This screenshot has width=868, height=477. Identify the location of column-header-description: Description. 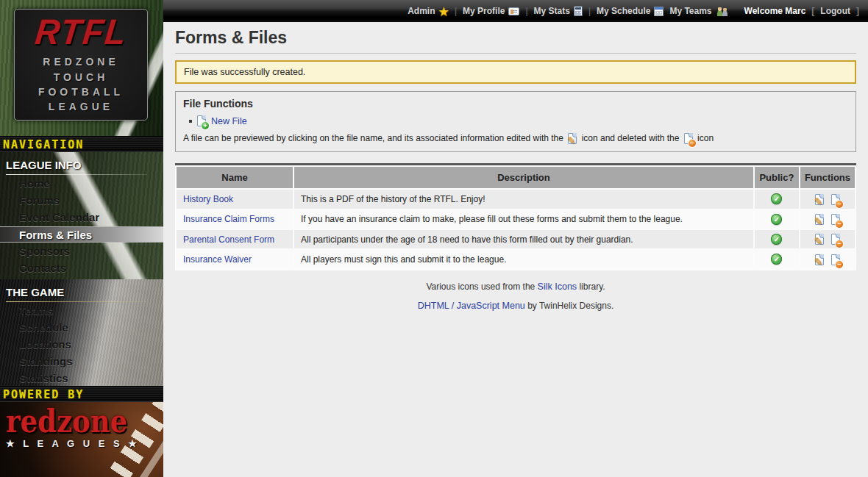
(524, 178).